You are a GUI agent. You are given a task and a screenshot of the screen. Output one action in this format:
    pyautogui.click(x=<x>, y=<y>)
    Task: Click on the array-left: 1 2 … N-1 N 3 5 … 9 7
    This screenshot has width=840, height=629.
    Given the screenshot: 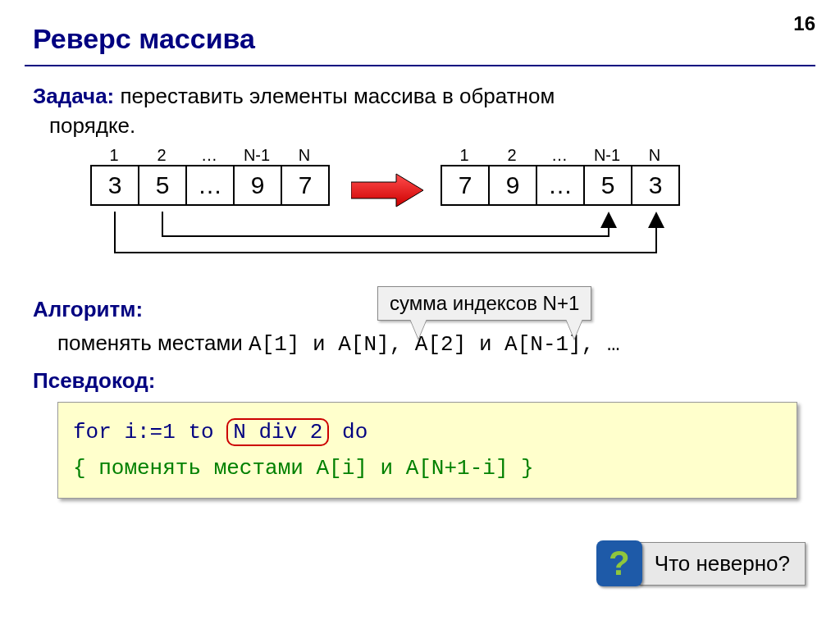 What is the action you would take?
    pyautogui.click(x=210, y=175)
    